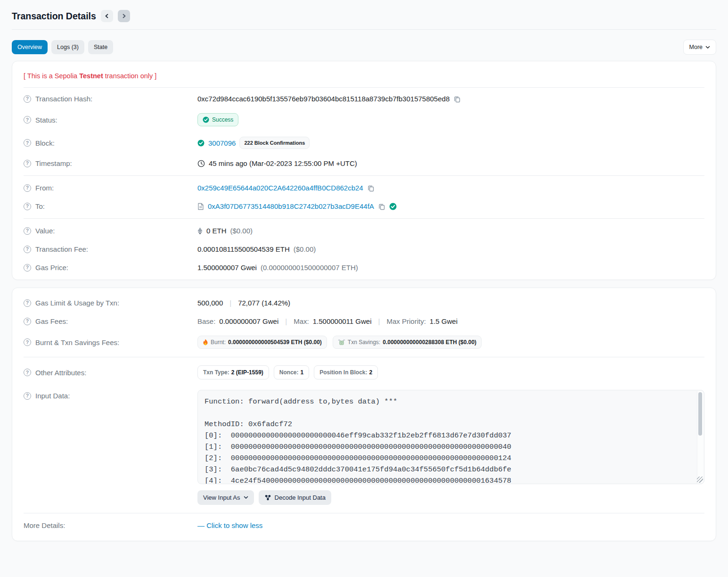 The width and height of the screenshot is (728, 577). Describe the element at coordinates (700, 47) in the screenshot. I see `more-dropdown-button: More` at that location.